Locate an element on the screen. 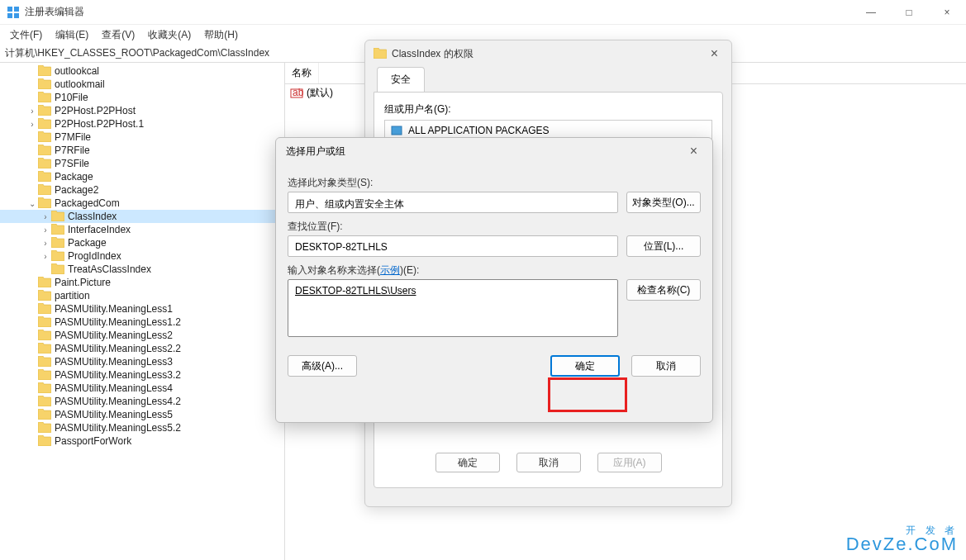 The width and height of the screenshot is (966, 560). advanced-button: 高级(A)... is located at coordinates (322, 366).